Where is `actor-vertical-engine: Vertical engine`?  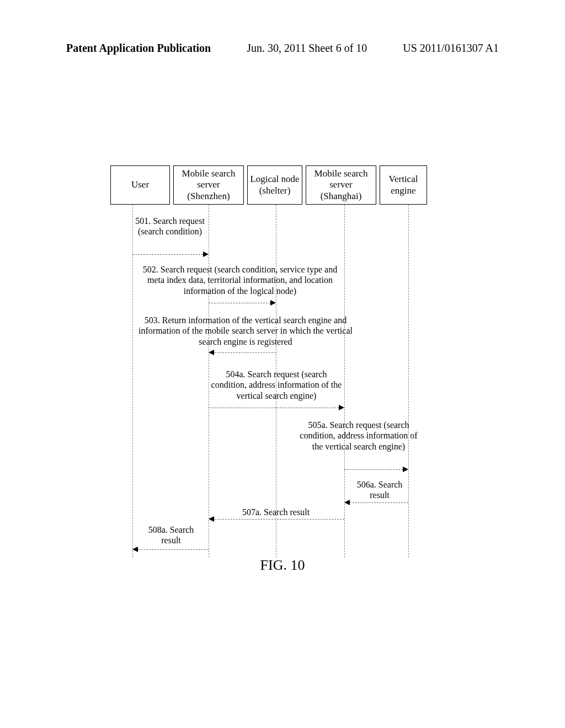
actor-vertical-engine: Vertical engine is located at coordinates (403, 185).